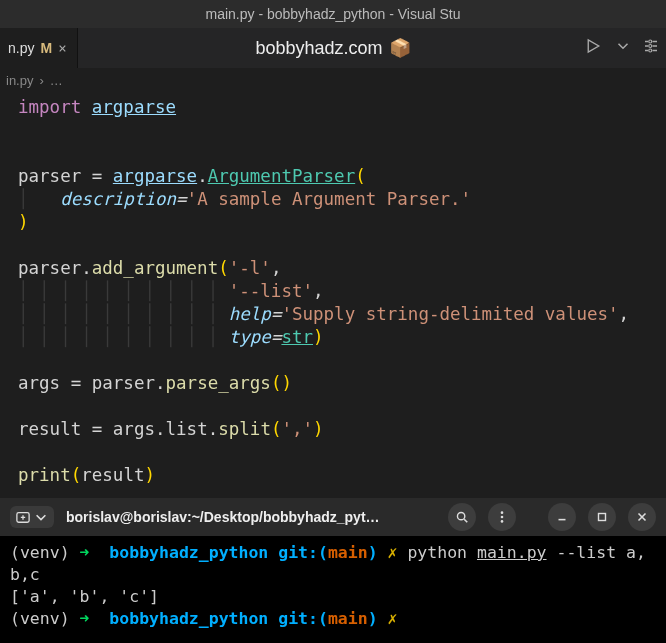 This screenshot has height=643, width=666. I want to click on editor-actions, so click(623, 48).